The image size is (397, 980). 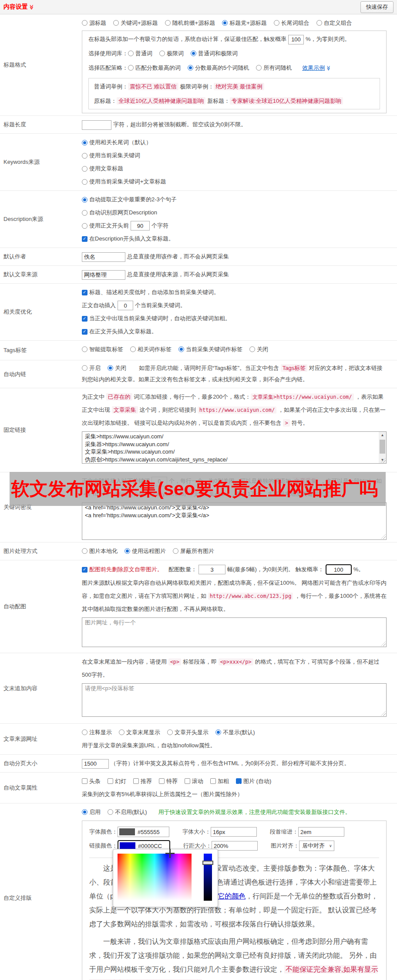 I want to click on radio-option: 使用远程图片, so click(x=145, y=551).